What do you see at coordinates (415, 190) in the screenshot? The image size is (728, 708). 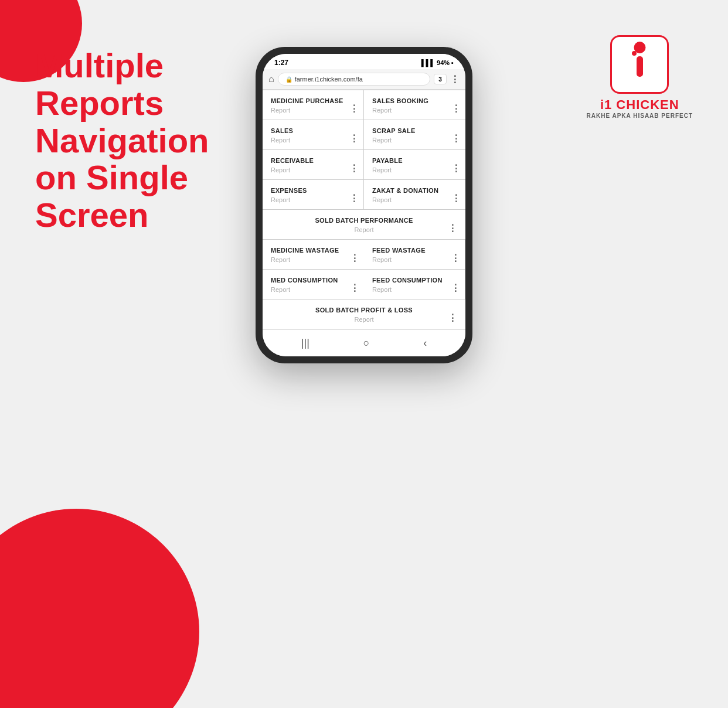 I see `report-title: ZAKAT & DONATION` at bounding box center [415, 190].